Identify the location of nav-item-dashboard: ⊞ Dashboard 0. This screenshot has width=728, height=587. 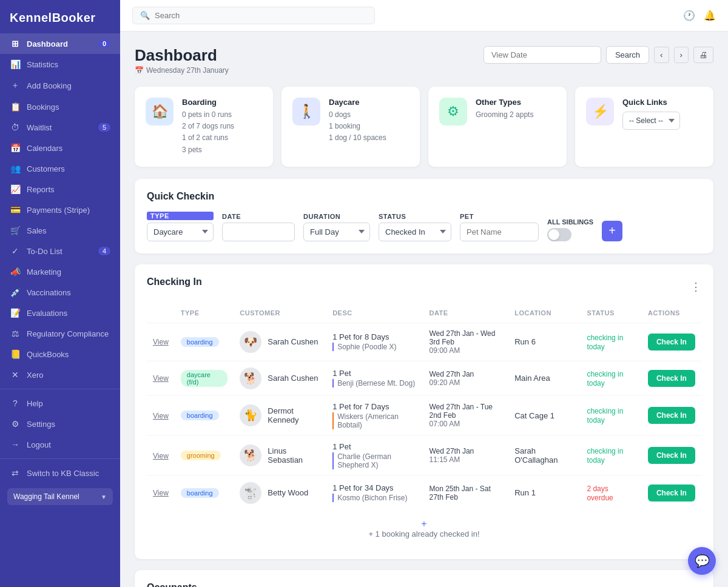
(60, 44).